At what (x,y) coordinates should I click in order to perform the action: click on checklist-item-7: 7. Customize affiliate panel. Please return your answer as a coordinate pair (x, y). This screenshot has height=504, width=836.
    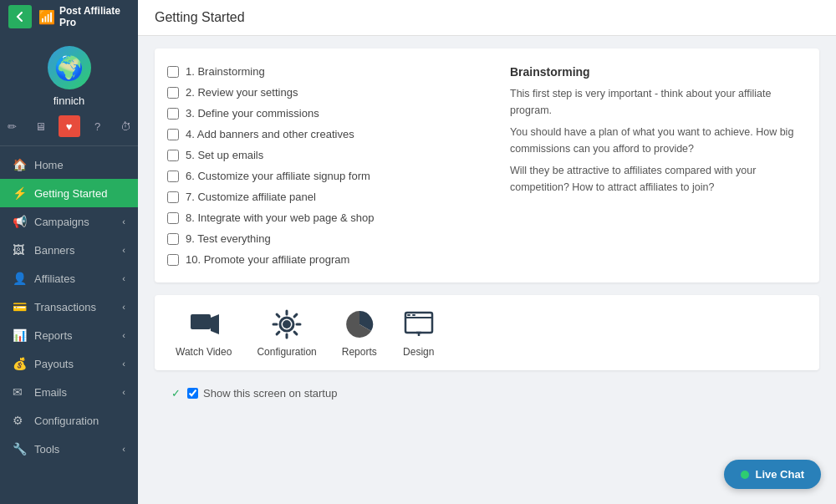
    Looking at the image, I should click on (326, 197).